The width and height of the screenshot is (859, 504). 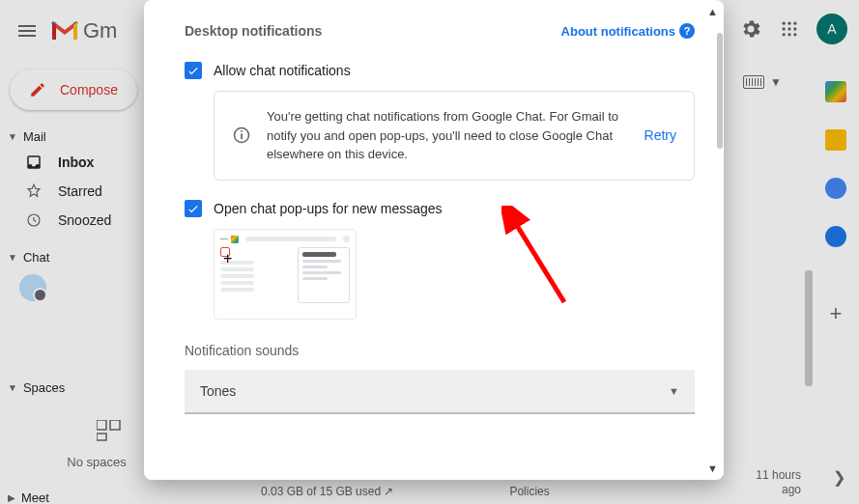 I want to click on open-popups-label: Open chat pop-ups for new messages, so click(x=329, y=209).